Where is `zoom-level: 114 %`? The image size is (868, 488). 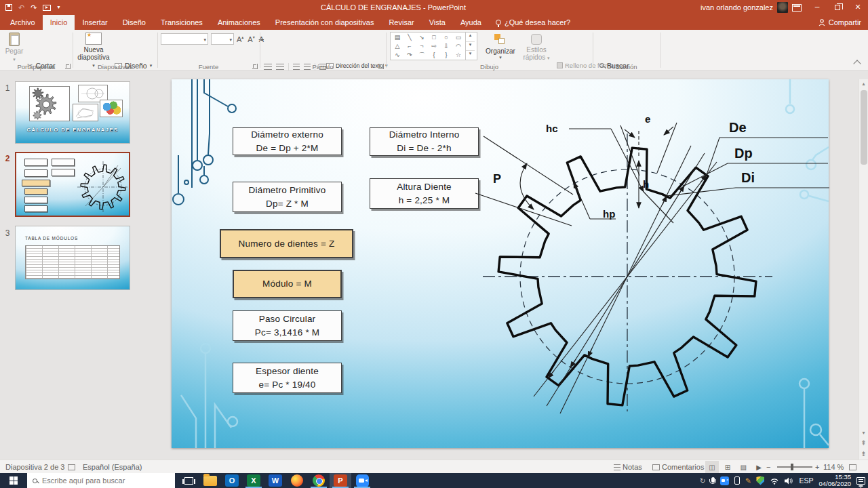
zoom-level: 114 % is located at coordinates (833, 467).